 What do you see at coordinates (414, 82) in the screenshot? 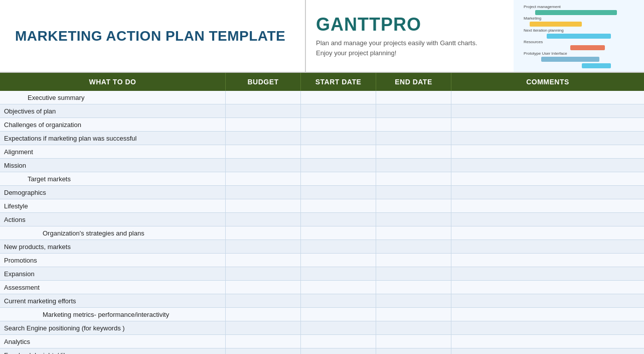
I see `header-cell-3: END DATE` at bounding box center [414, 82].